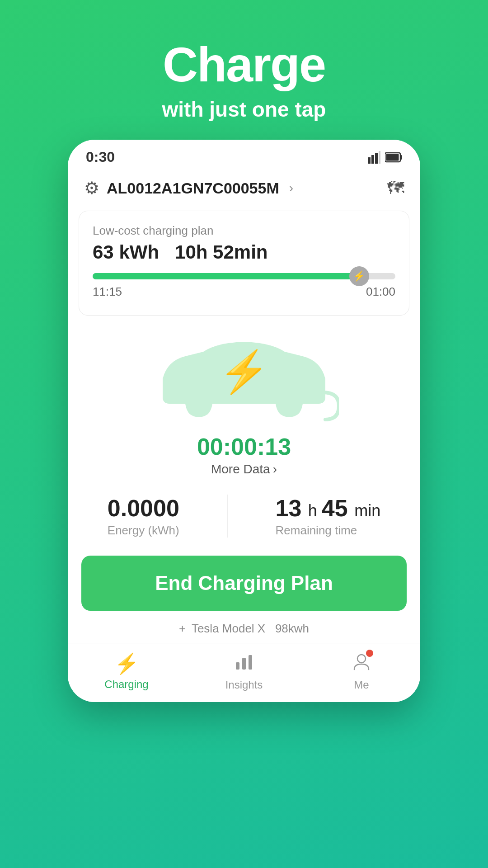 Image resolution: width=488 pixels, height=868 pixels. I want to click on device-left: ⚙ AL0012A1GN7C00055M ›, so click(189, 188).